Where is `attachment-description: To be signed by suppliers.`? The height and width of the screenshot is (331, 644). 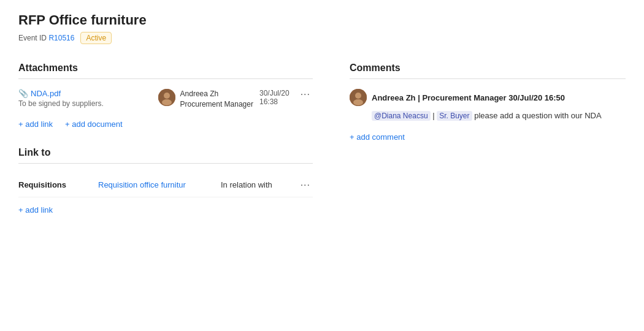
attachment-description: To be signed by suppliers. is located at coordinates (85, 104).